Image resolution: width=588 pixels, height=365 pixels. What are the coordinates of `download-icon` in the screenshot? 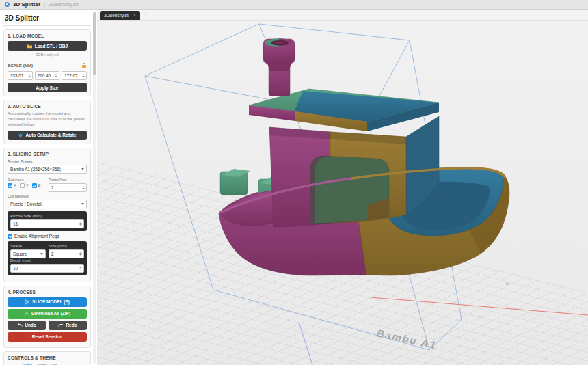 It's located at (27, 314).